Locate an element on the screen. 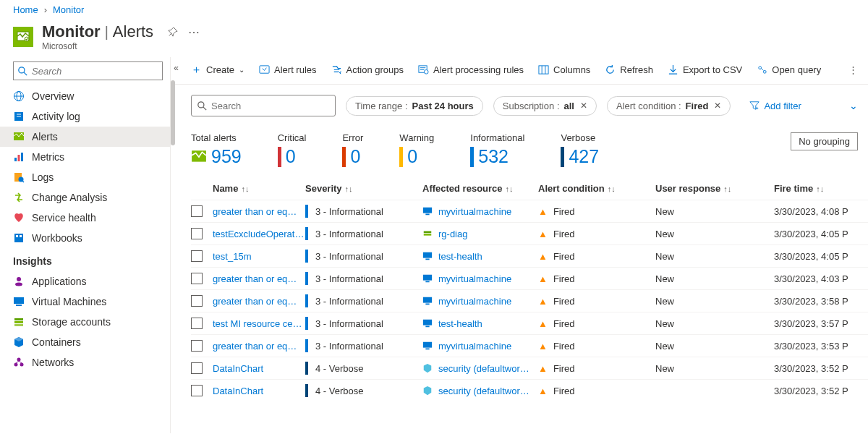 The height and width of the screenshot is (434, 868). stat-warning: Warning0 is located at coordinates (417, 150).